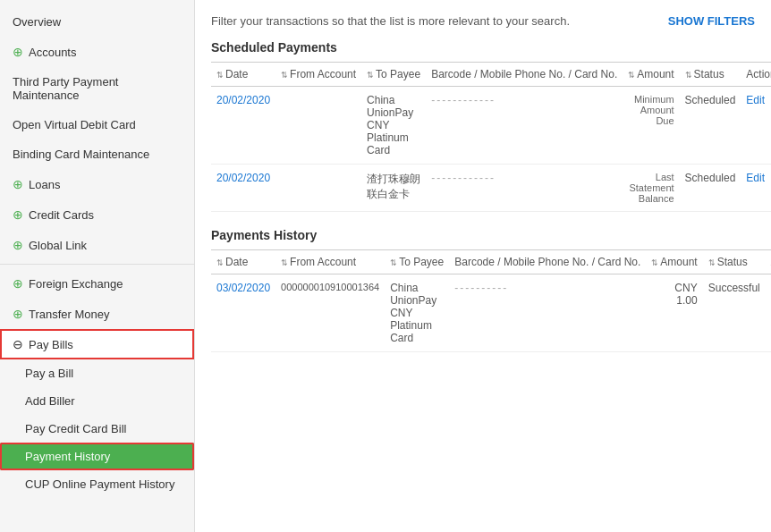  What do you see at coordinates (417, 313) in the screenshot?
I see `ph-payee-1: China UnionPay CNY Platinum Card` at bounding box center [417, 313].